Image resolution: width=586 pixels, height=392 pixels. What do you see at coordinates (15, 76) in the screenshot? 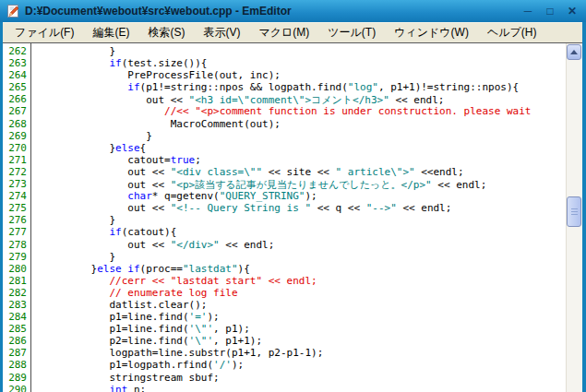
I see `line-number: 264` at bounding box center [15, 76].